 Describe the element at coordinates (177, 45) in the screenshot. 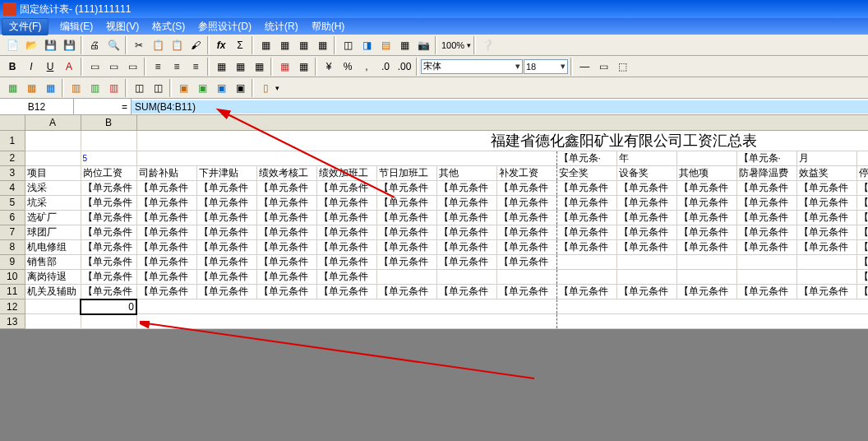

I see `paste-icon: 📋` at that location.